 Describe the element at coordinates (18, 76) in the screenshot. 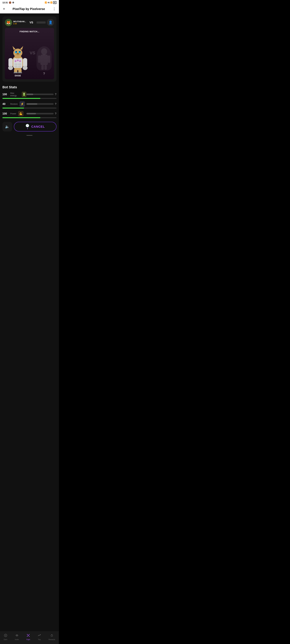

I see `character-name: DOGE` at that location.